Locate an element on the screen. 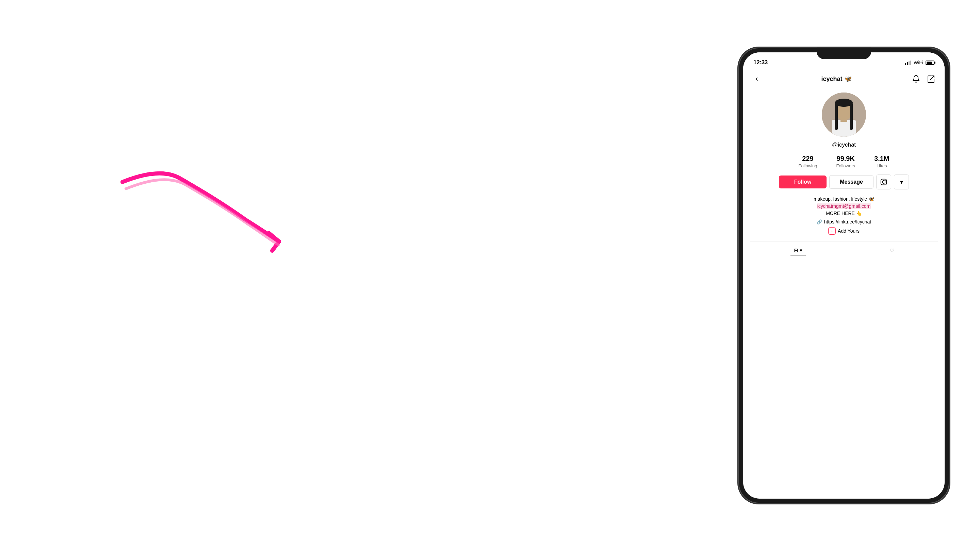 The width and height of the screenshot is (980, 551). likes-count: 3.1M is located at coordinates (882, 159).